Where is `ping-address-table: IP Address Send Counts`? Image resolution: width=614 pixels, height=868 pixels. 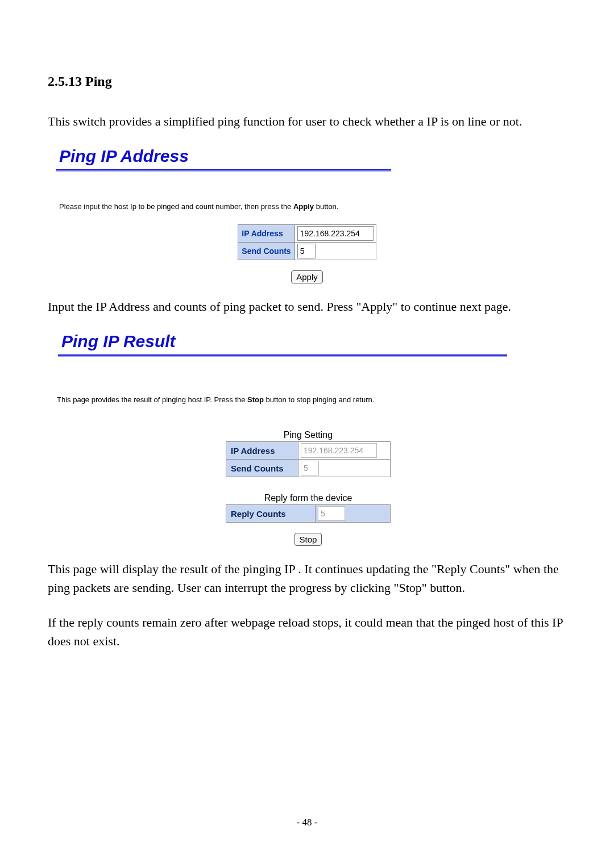 ping-address-table: IP Address Send Counts is located at coordinates (307, 242).